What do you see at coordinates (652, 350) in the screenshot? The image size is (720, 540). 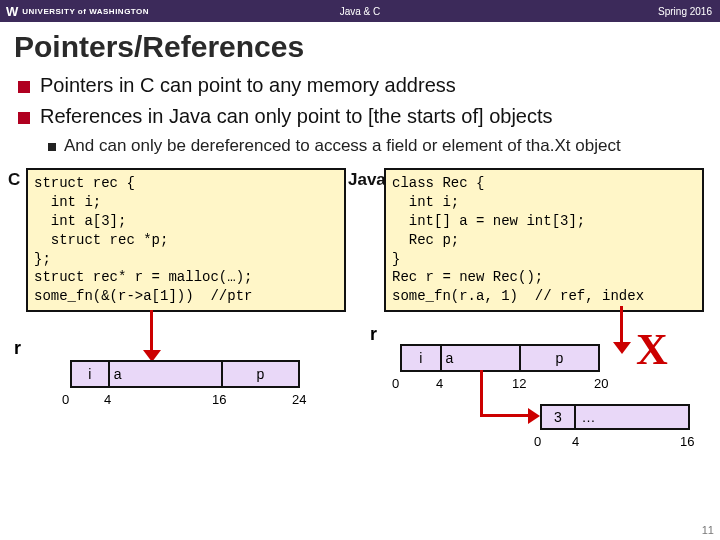 I see `big-x: X` at bounding box center [652, 350].